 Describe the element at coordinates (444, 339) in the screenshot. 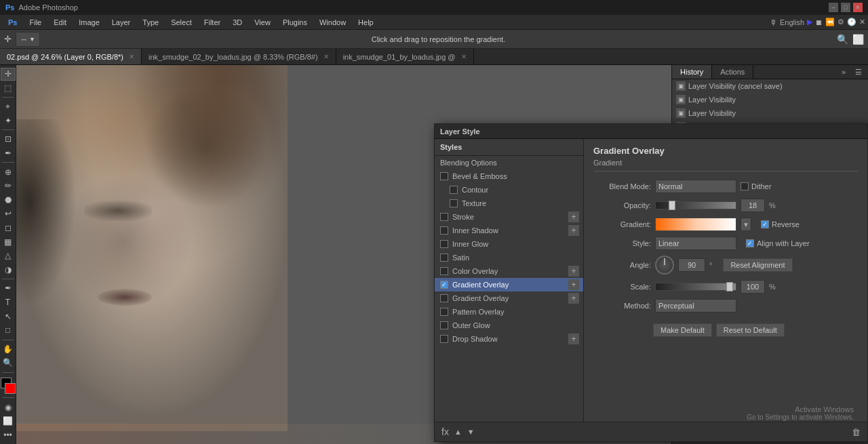

I see `drop-shadow-checkbox` at that location.